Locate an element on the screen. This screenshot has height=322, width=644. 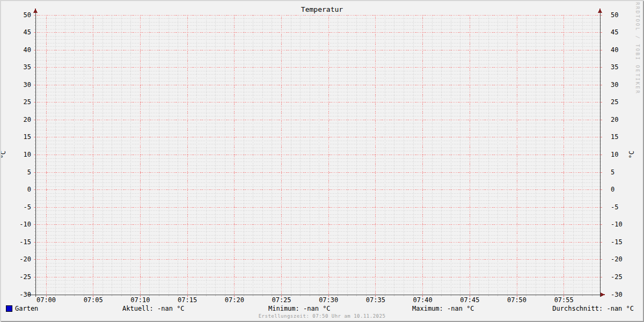
x-tick-label: 07:15 is located at coordinates (187, 301).